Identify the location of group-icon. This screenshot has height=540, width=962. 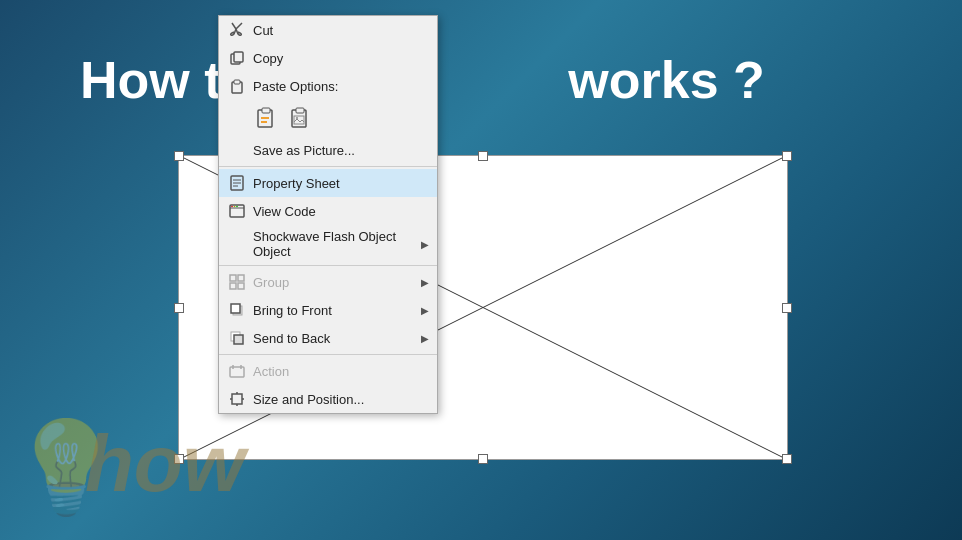
(237, 282).